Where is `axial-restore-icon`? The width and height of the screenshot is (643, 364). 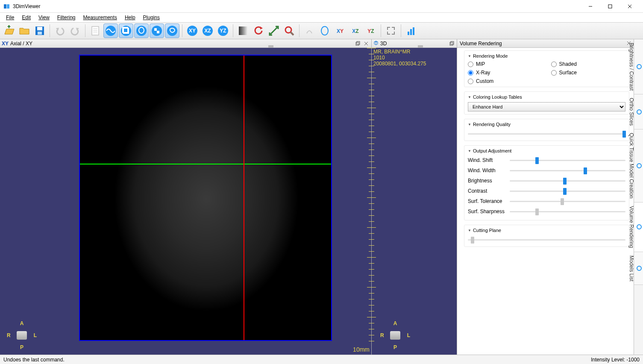 axial-restore-icon is located at coordinates (358, 44).